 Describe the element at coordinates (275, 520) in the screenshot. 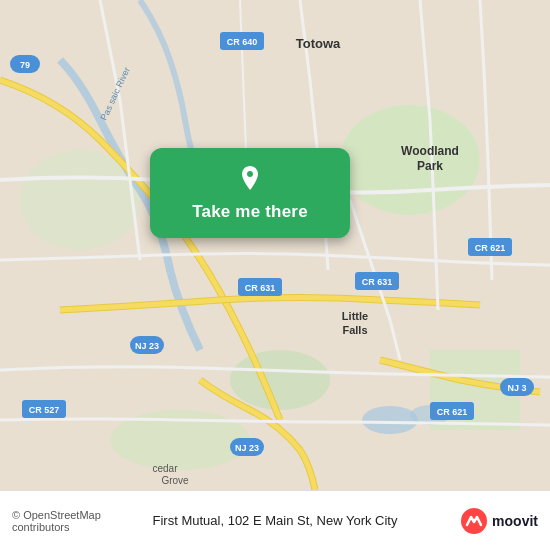

I see `bottom-bar: © OpenStreetMap contributors First Mutua…` at that location.